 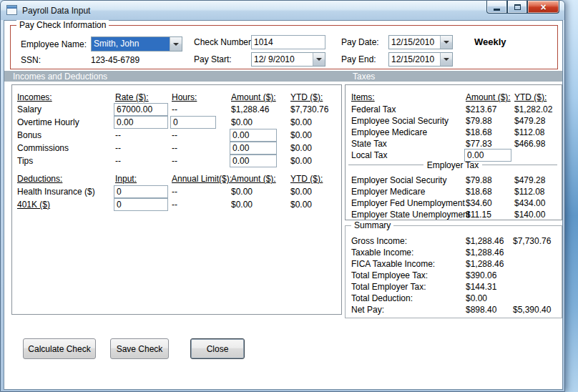 What do you see at coordinates (193, 122) in the screenshot?
I see `overtime-hours-input` at bounding box center [193, 122].